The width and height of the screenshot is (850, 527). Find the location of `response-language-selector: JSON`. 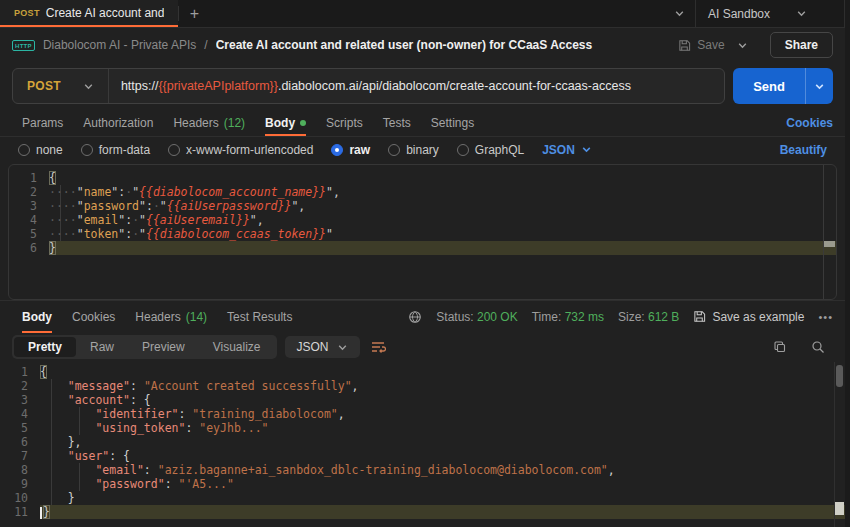

response-language-selector: JSON is located at coordinates (322, 347).